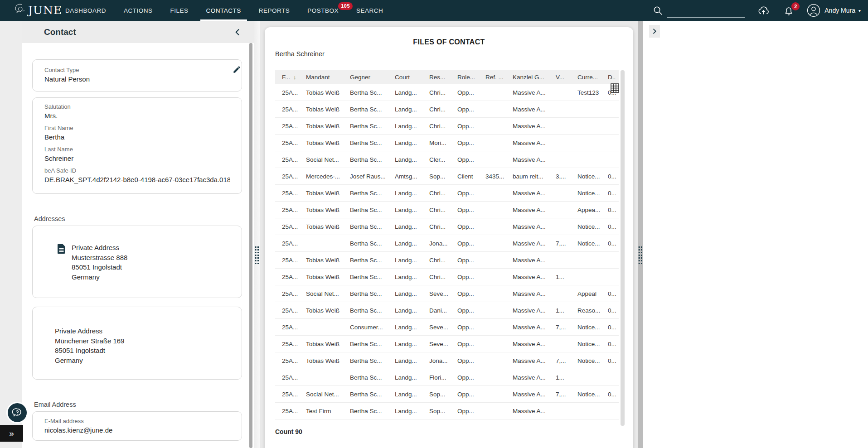 The height and width of the screenshot is (448, 868). I want to click on column-header-ref: Ref. ..., so click(492, 77).